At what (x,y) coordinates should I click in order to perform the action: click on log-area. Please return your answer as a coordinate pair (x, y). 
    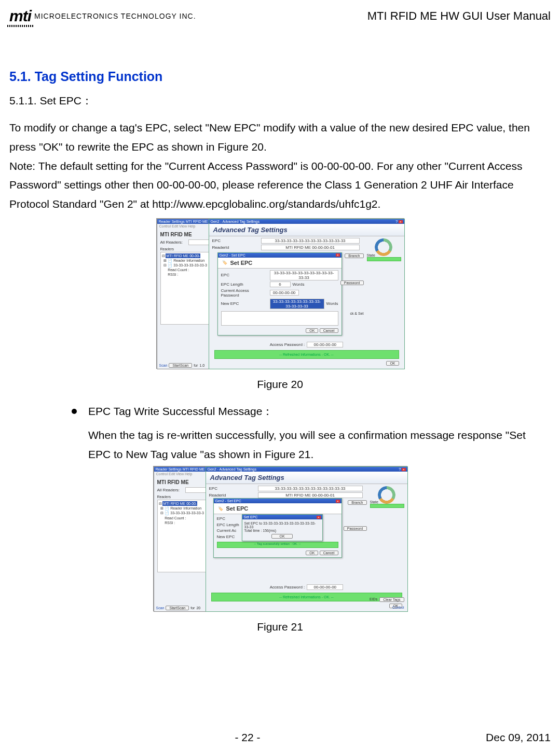
    Looking at the image, I should click on (280, 318).